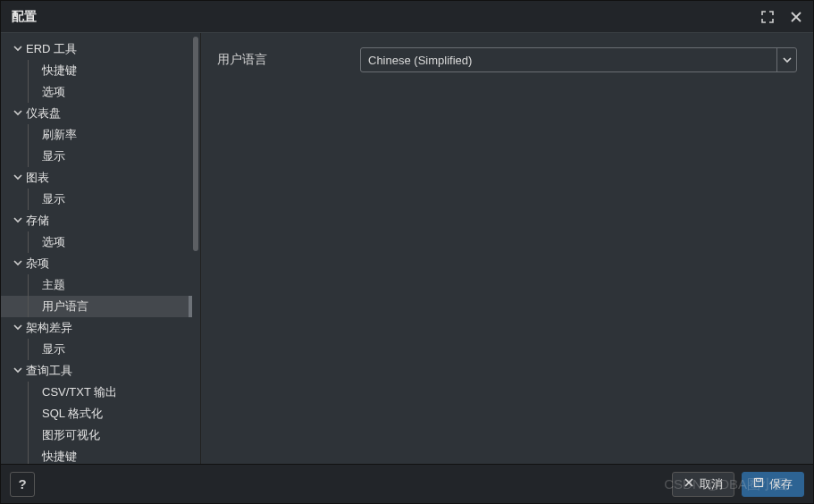 Image resolution: width=814 pixels, height=504 pixels. Describe the element at coordinates (782, 17) in the screenshot. I see `titlebar-icons` at that location.